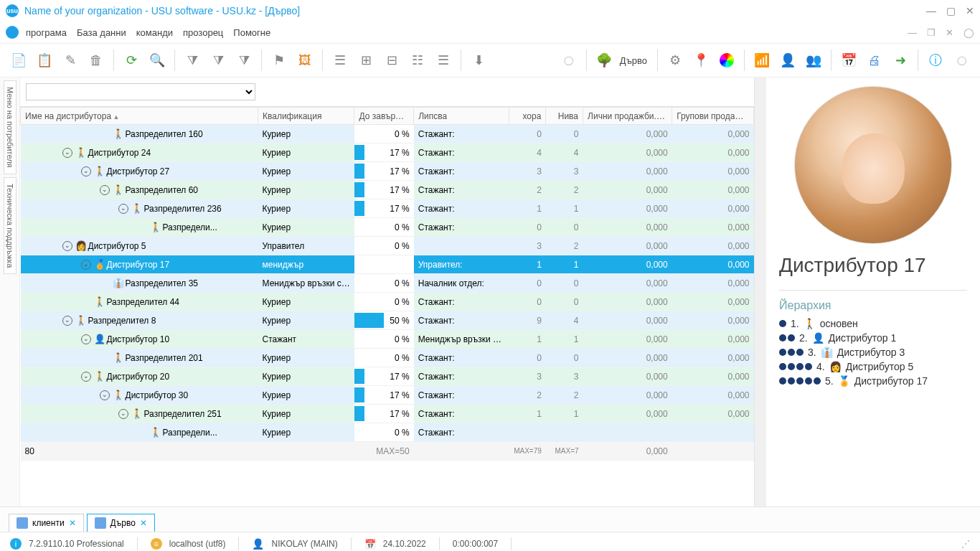 Image resolution: width=980 pixels, height=551 pixels. I want to click on table-row: ⌄🚶Дистрибутор 24Куриер17 %Стажант:440,00…, so click(387, 153).